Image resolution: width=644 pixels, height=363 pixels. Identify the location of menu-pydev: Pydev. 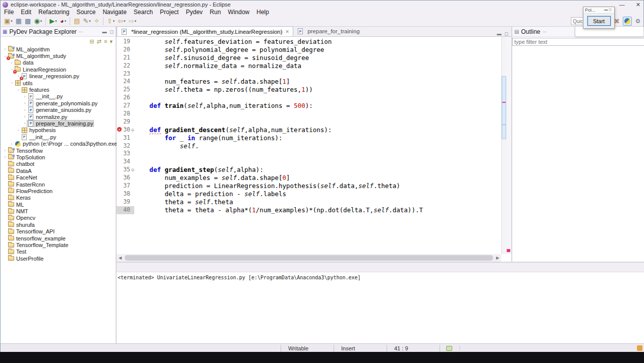
(194, 12).